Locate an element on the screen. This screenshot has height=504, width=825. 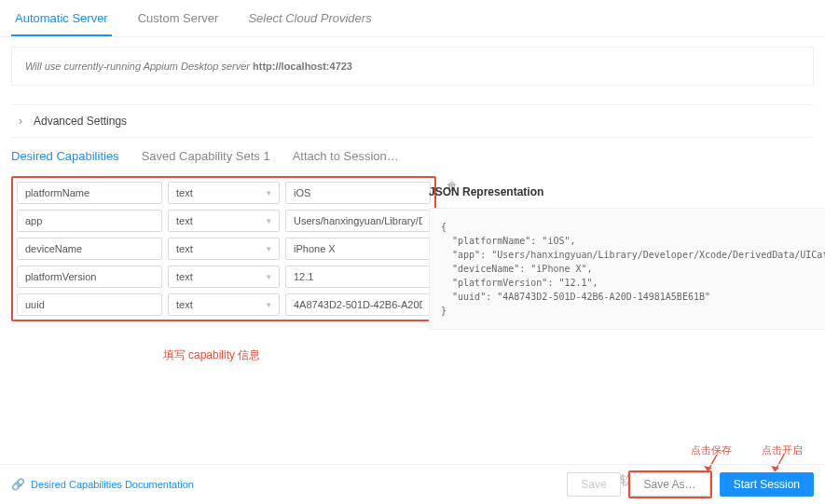
save-as-button: Save As… is located at coordinates (670, 484).